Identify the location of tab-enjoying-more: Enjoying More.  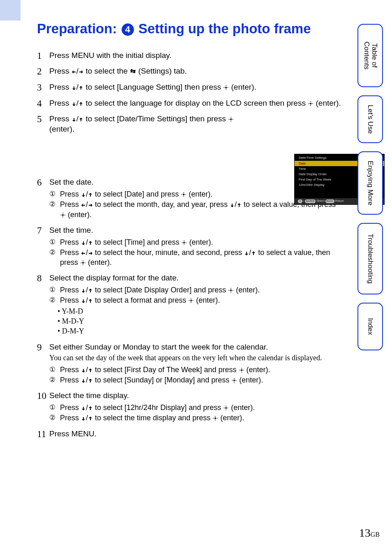
(370, 183).